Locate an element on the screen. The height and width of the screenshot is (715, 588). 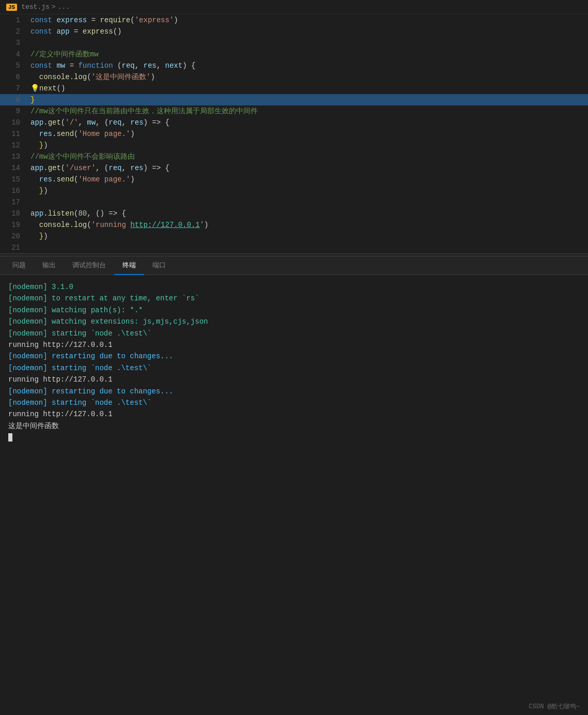
code-line-11: 11 res.send('Home page.') is located at coordinates (294, 134).